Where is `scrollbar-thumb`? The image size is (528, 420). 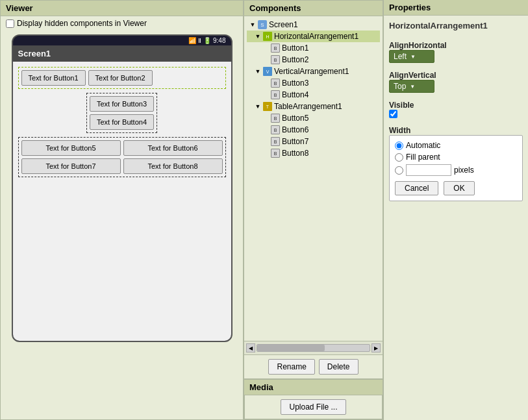
scrollbar-thumb is located at coordinates (291, 348).